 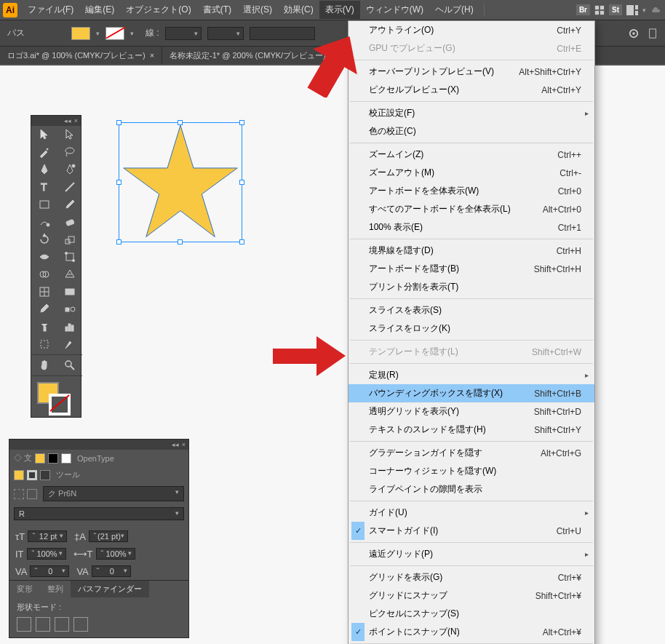 I want to click on menu-actual-size: 100% 表示(E)Ctrl+1, so click(x=471, y=227).